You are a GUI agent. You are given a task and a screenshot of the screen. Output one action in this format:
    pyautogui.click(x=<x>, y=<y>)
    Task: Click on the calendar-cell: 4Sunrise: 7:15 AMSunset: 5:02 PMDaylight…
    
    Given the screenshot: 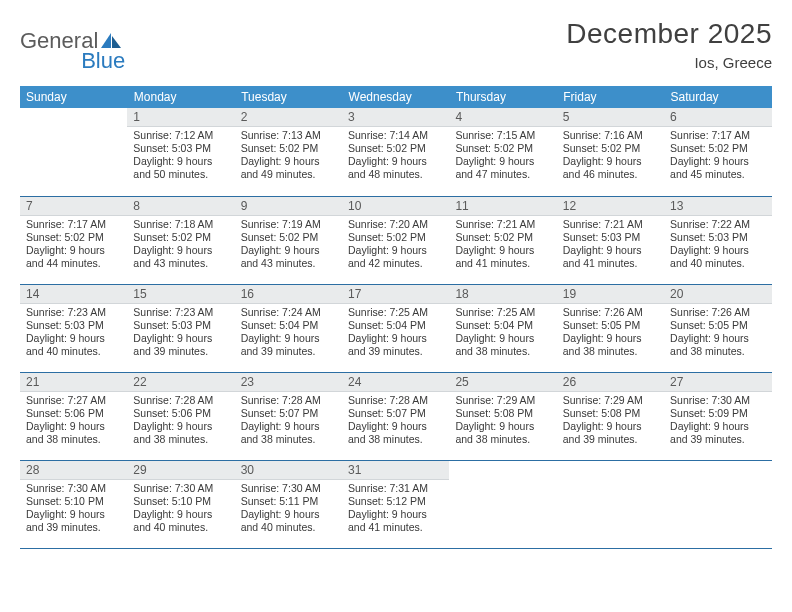 What is the action you would take?
    pyautogui.click(x=502, y=152)
    